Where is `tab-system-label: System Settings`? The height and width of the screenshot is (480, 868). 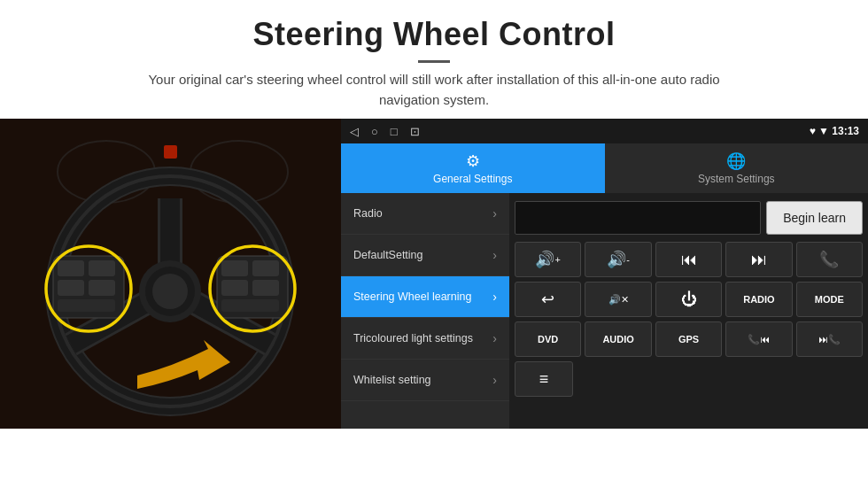
tab-system-label: System Settings is located at coordinates (737, 179).